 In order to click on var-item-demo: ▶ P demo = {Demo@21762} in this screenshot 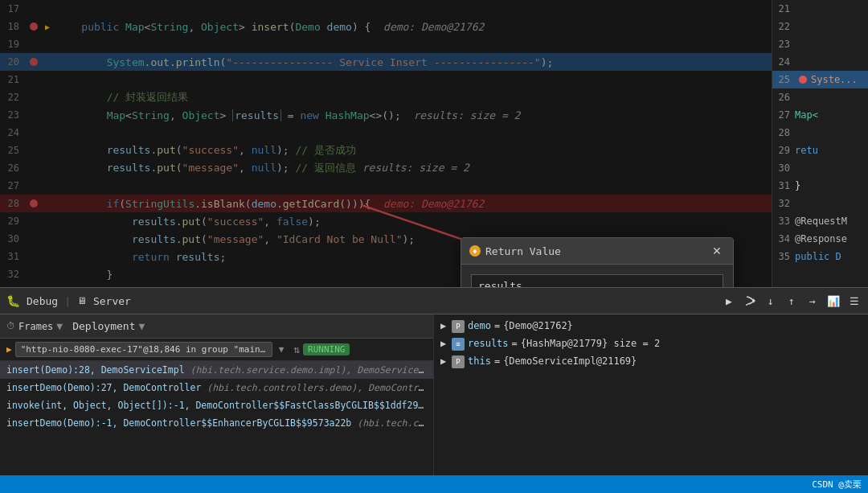, I will do `click(651, 327)`.